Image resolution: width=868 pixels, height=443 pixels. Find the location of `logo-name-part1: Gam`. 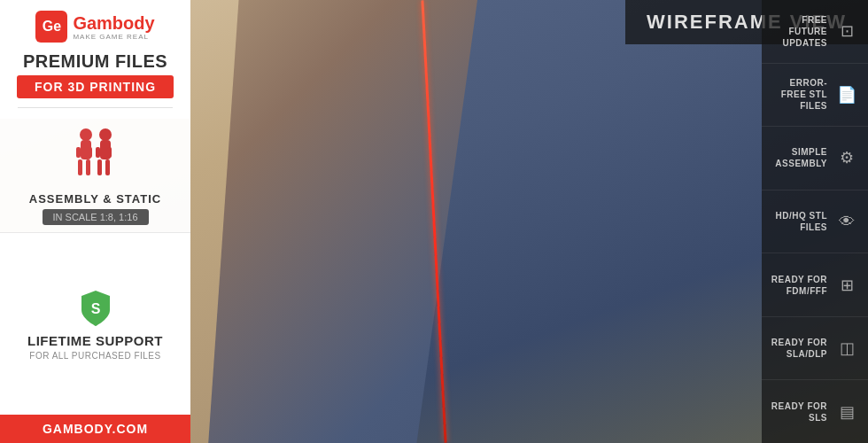

logo-name-part1: Gam is located at coordinates (92, 23).